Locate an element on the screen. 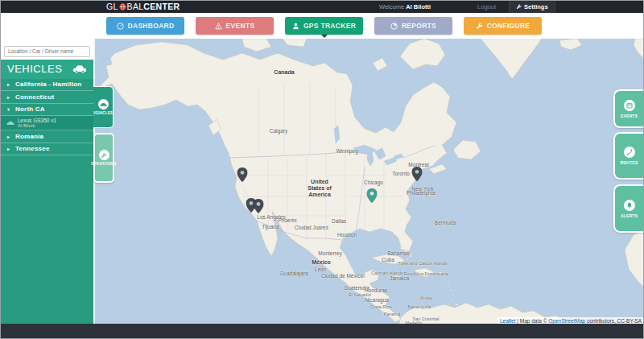 The width and height of the screenshot is (644, 339). openstreetmap-link: OpenStreetMap is located at coordinates (567, 320).